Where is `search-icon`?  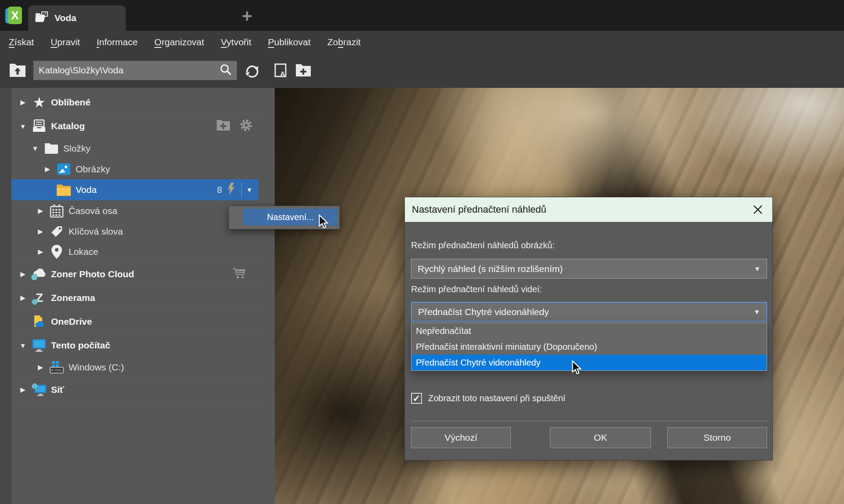
search-icon is located at coordinates (226, 70).